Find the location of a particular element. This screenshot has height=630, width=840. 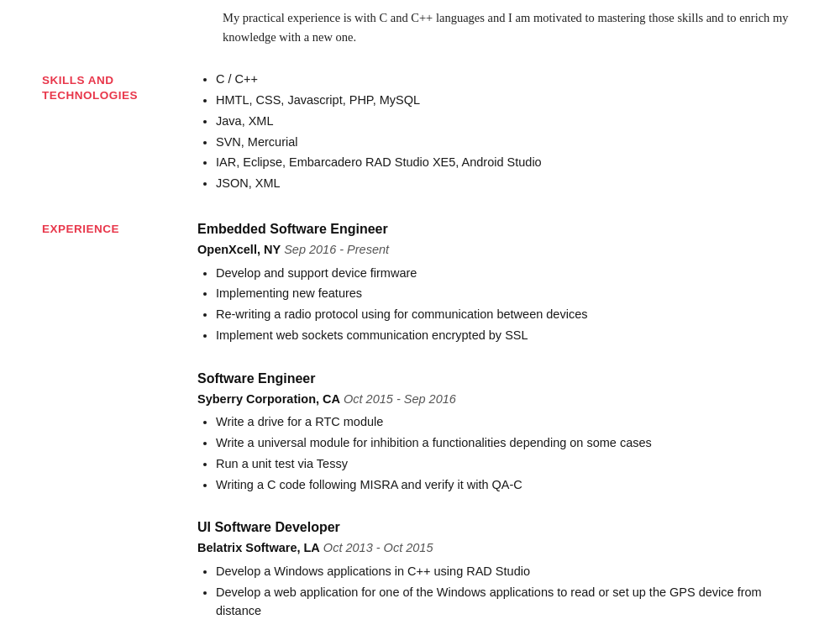

job-company: Syberry Corporation, CA is located at coordinates (269, 399).